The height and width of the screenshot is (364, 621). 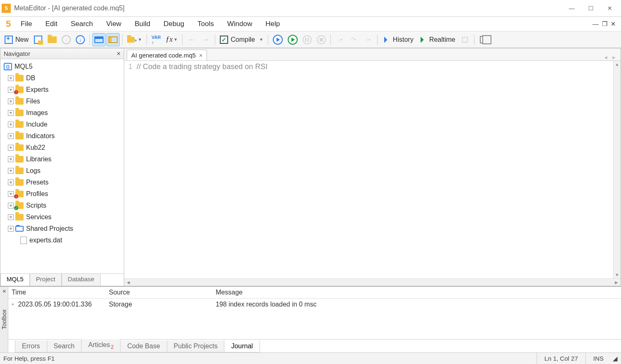 I want to click on tree-item-label: Scripts, so click(x=36, y=206).